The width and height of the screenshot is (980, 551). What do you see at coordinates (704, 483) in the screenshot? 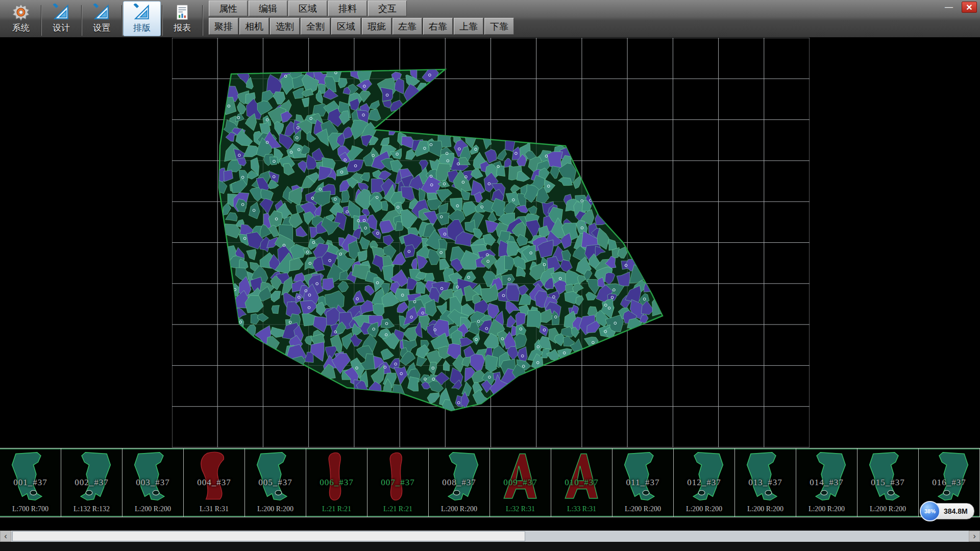
I see `part-thumbnail: 012_#37L:200 R:200` at bounding box center [704, 483].